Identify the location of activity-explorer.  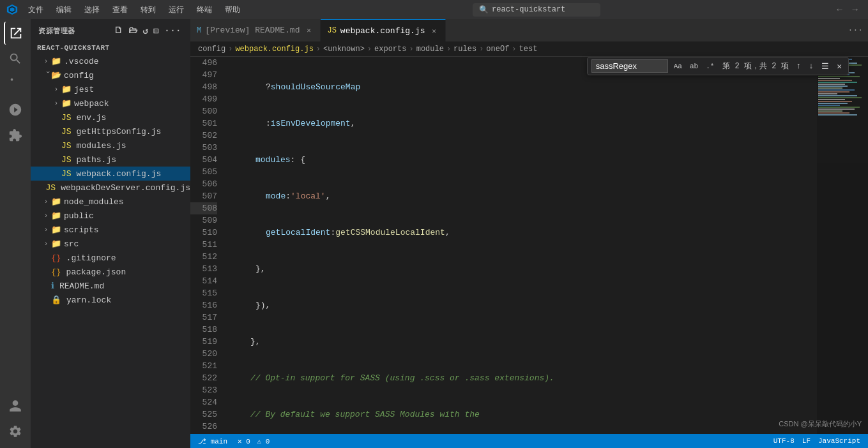
(15, 33).